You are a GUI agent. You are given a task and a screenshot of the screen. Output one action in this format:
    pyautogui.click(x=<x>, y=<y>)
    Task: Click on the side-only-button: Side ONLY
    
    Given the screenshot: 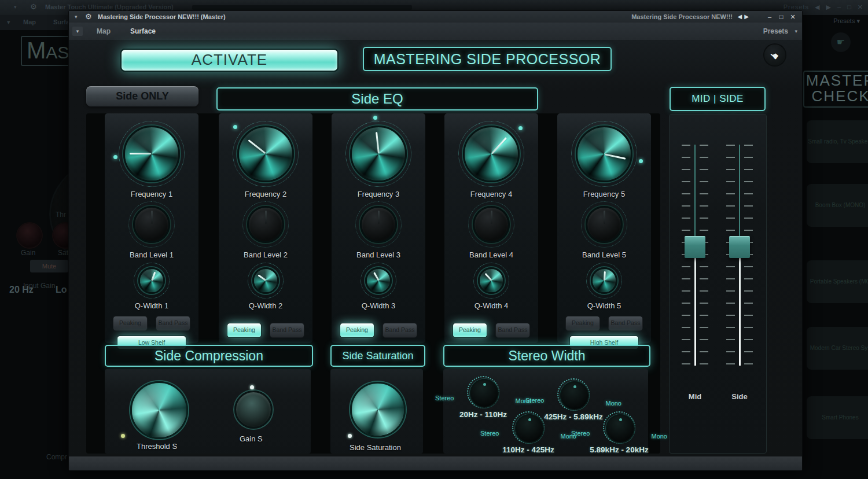 What is the action you would take?
    pyautogui.click(x=142, y=96)
    